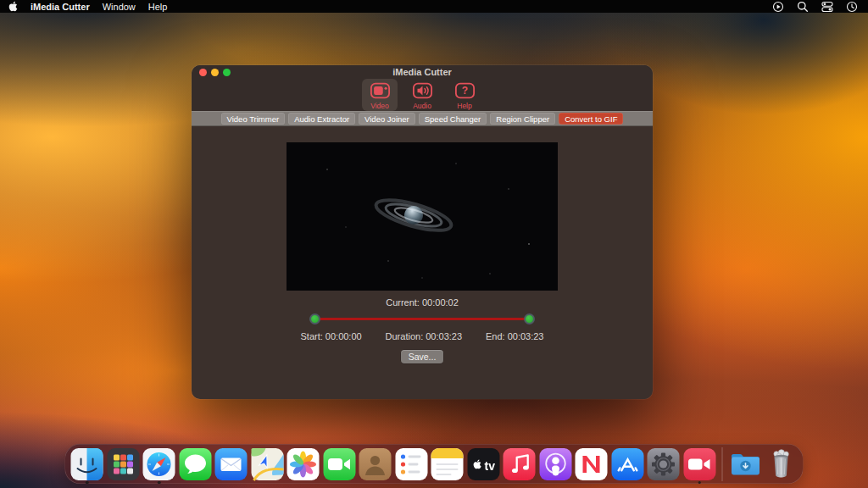 This screenshot has height=488, width=868. I want to click on audio-icon, so click(422, 91).